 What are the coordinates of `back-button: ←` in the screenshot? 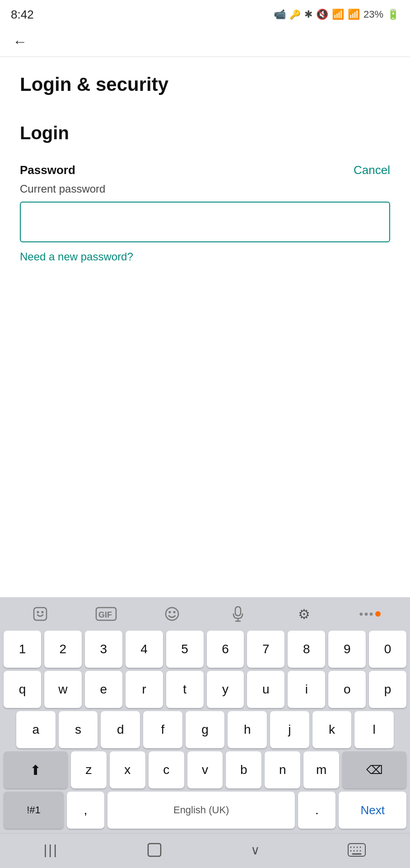 It's located at (20, 42).